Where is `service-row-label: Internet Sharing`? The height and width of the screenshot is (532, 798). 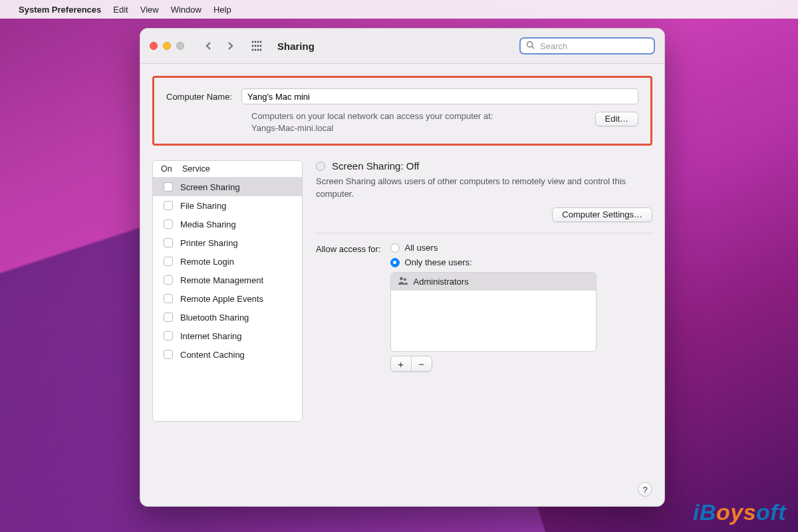
service-row-label: Internet Sharing is located at coordinates (211, 336).